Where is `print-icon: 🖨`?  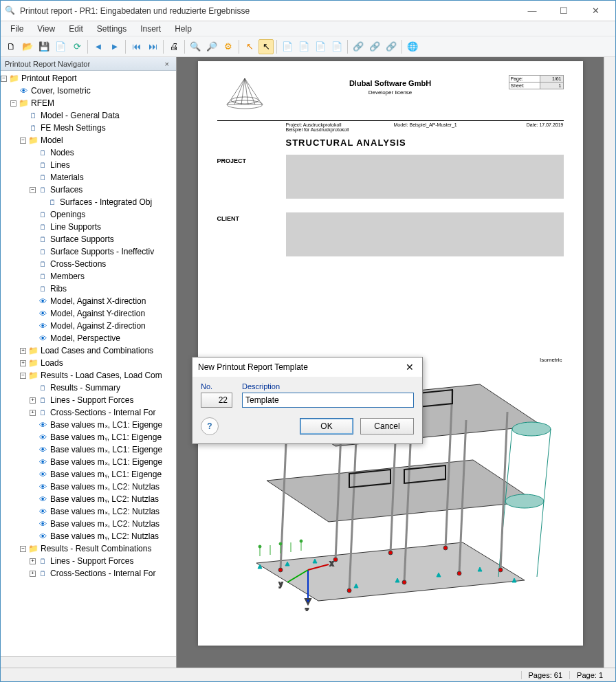
print-icon: 🖨 is located at coordinates (174, 47).